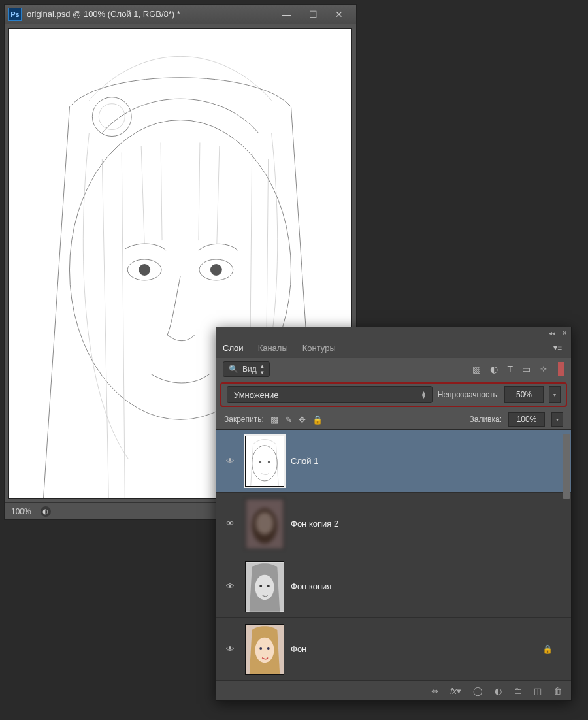 Image resolution: width=588 pixels, height=720 pixels. I want to click on layer-name: Фон копия, so click(311, 587).